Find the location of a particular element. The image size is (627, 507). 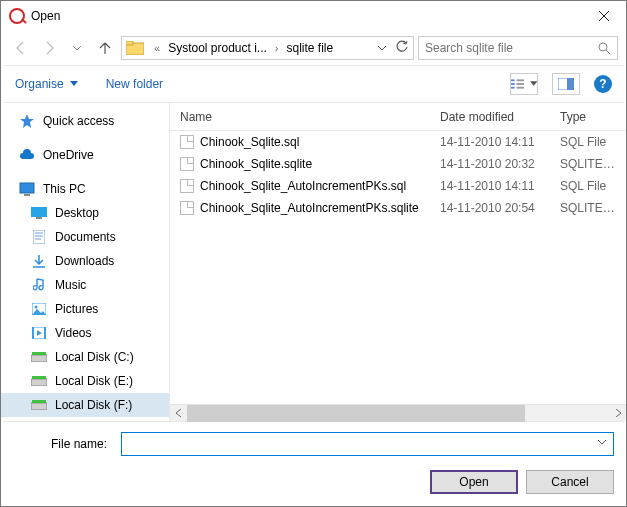

app-icon is located at coordinates (17, 16).